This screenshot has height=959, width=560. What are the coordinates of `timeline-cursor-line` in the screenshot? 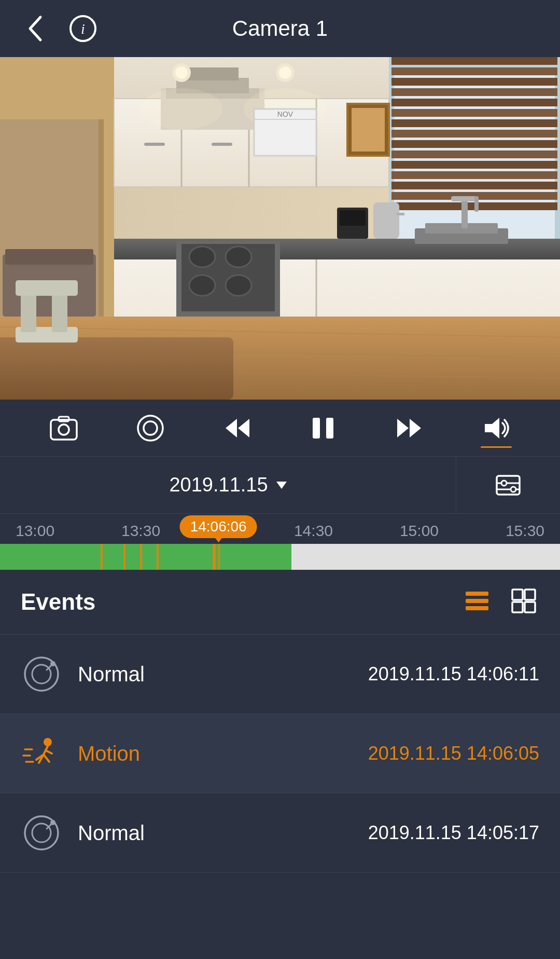 It's located at (219, 557).